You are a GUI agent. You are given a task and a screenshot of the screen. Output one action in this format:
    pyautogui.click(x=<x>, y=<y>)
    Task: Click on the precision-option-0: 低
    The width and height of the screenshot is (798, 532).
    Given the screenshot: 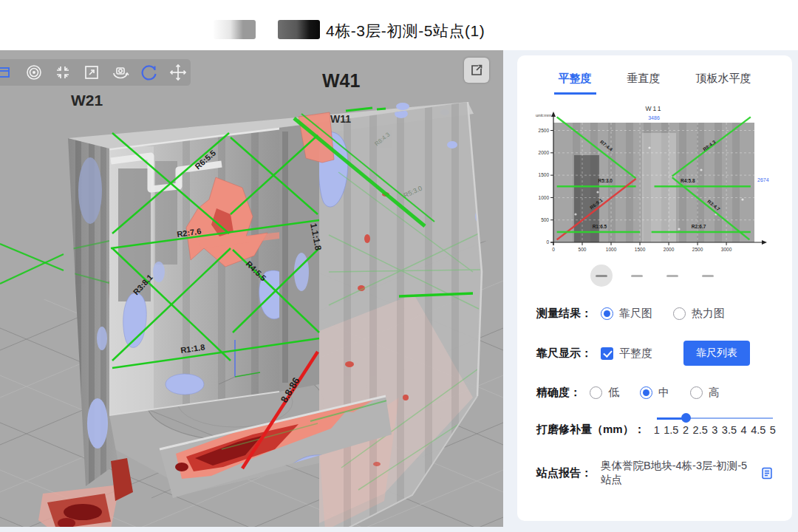 What is the action you would take?
    pyautogui.click(x=604, y=393)
    